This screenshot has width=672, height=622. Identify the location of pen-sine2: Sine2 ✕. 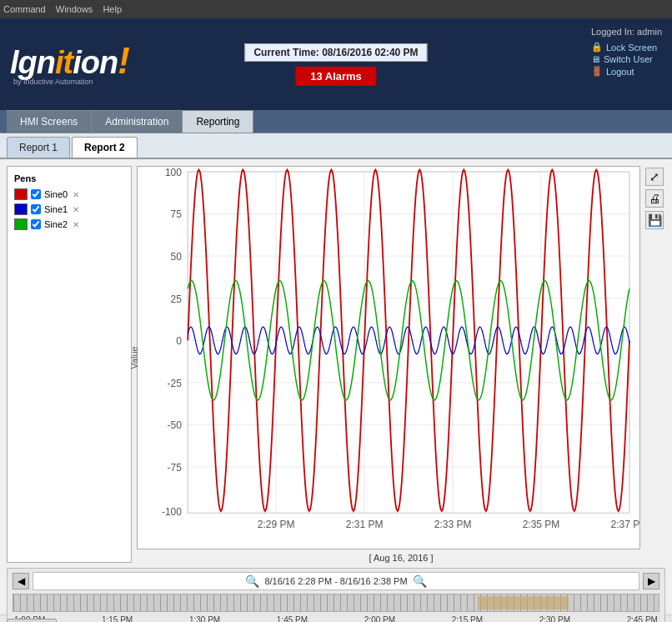
(69, 224).